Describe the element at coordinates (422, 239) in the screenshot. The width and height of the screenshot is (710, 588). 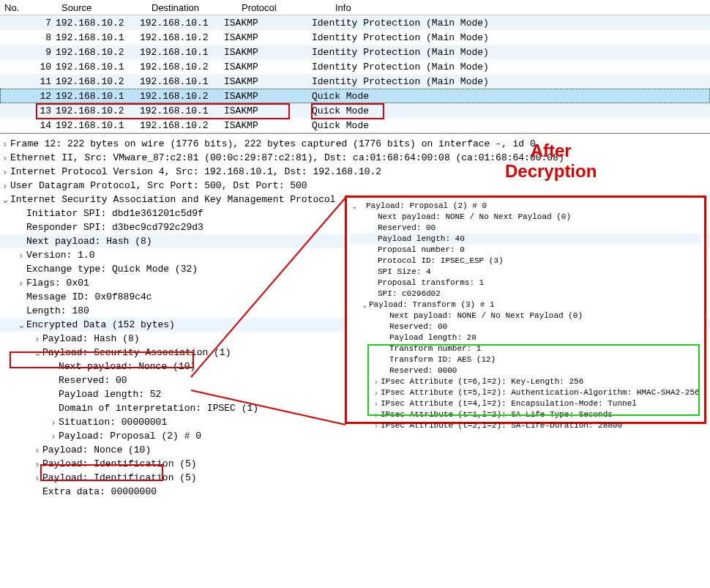
I see `callout-line: Payload length: 40` at that location.